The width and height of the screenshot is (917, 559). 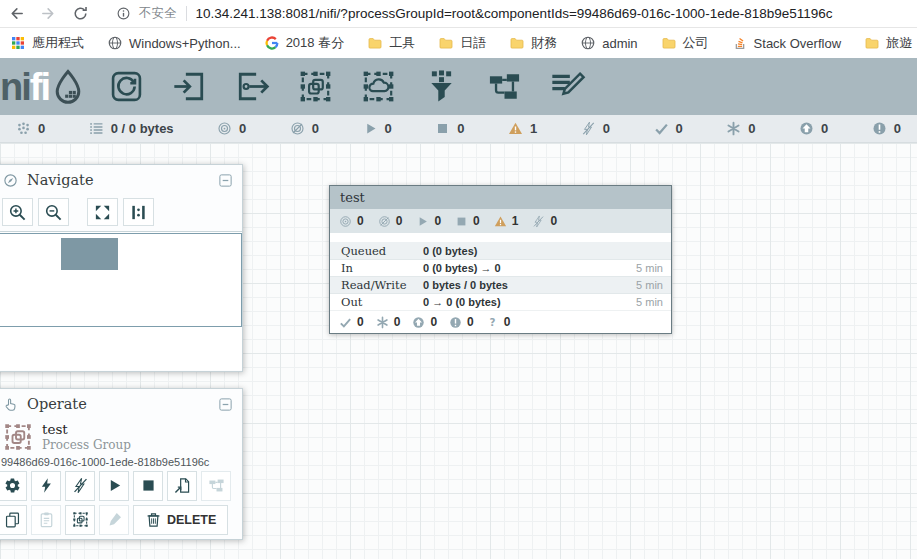 I want to click on process-group-name: test, so click(x=500, y=198).